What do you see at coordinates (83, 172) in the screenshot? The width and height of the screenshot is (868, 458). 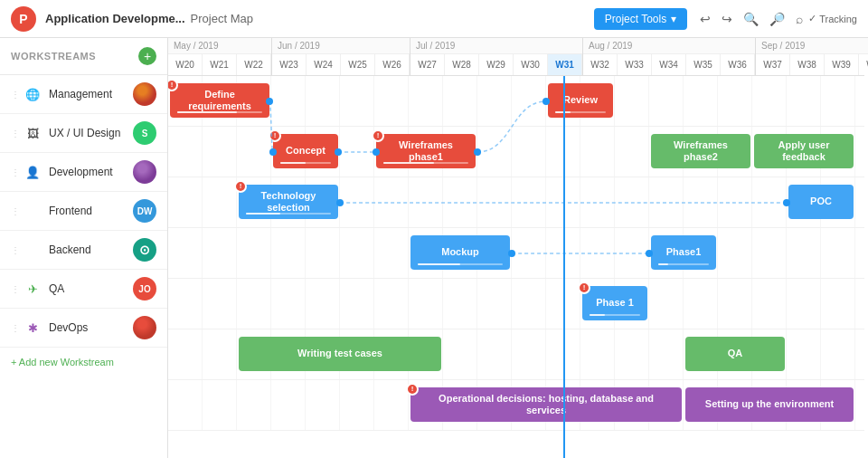 I see `sidebar-item-development: ⋮👤Development` at bounding box center [83, 172].